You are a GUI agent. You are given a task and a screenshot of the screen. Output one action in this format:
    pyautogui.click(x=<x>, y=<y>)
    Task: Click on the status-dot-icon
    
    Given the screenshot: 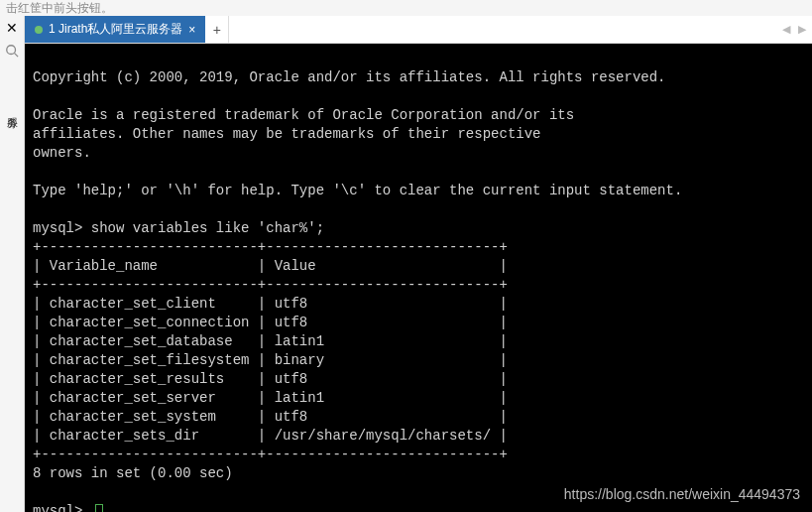 What is the action you would take?
    pyautogui.click(x=39, y=30)
    